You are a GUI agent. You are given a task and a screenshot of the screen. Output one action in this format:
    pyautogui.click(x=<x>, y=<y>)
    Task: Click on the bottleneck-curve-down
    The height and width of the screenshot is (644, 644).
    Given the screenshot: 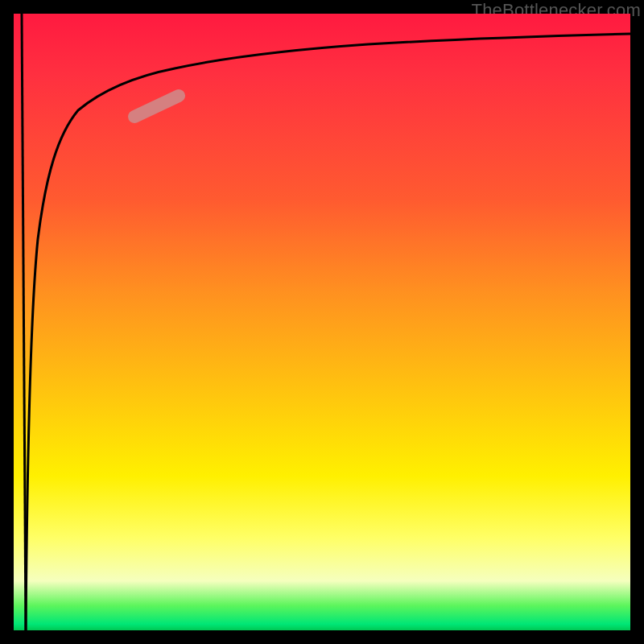 What is the action you would take?
    pyautogui.click(x=24, y=322)
    